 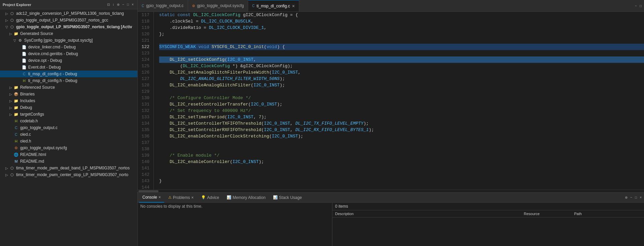 What do you see at coordinates (152, 198) in the screenshot?
I see `tab-console: Console ×` at bounding box center [152, 198].